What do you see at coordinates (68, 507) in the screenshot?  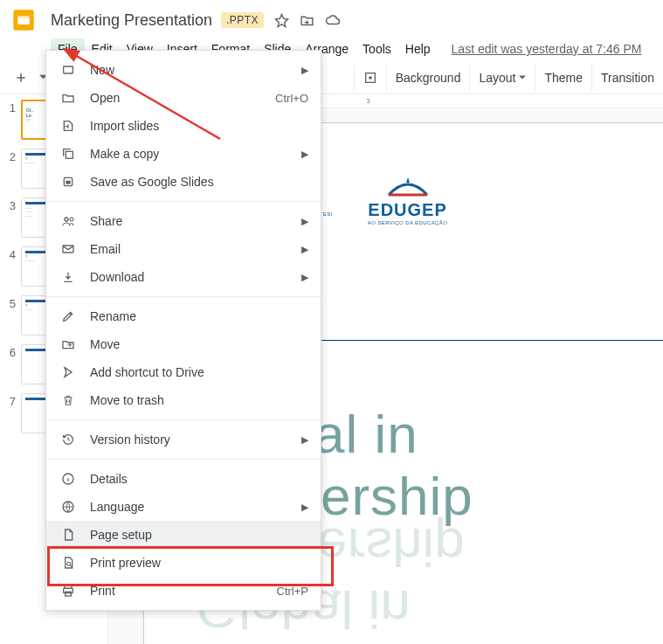 I see `language-icon` at bounding box center [68, 507].